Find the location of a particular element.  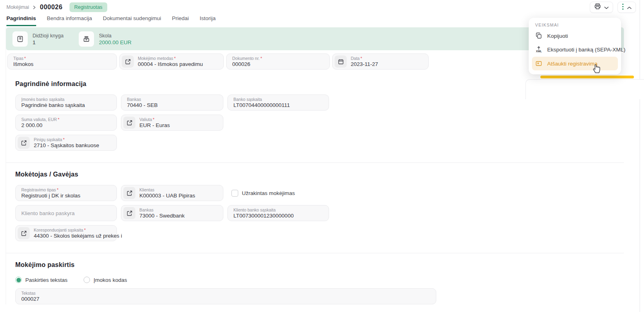

suma-valiuta-field: Suma valiuta, EUR* 2 000.00 is located at coordinates (66, 123).